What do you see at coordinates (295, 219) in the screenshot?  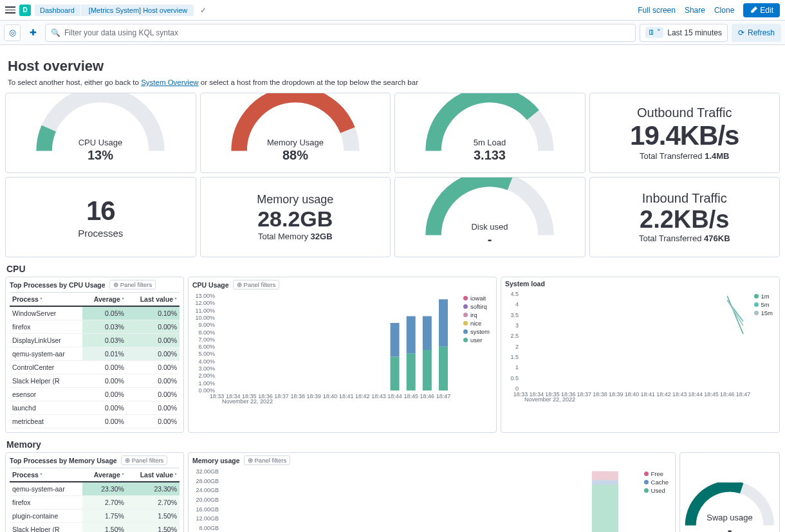 I see `memusage-value: 28.2GB` at bounding box center [295, 219].